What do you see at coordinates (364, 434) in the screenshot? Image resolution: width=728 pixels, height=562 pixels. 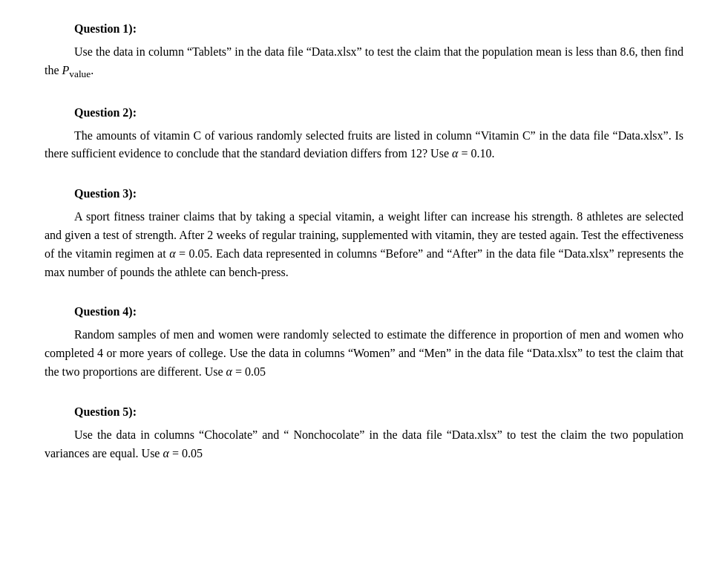 I see `question-block-q5: Question 5):Use the data in columns “Cho…` at bounding box center [364, 434].